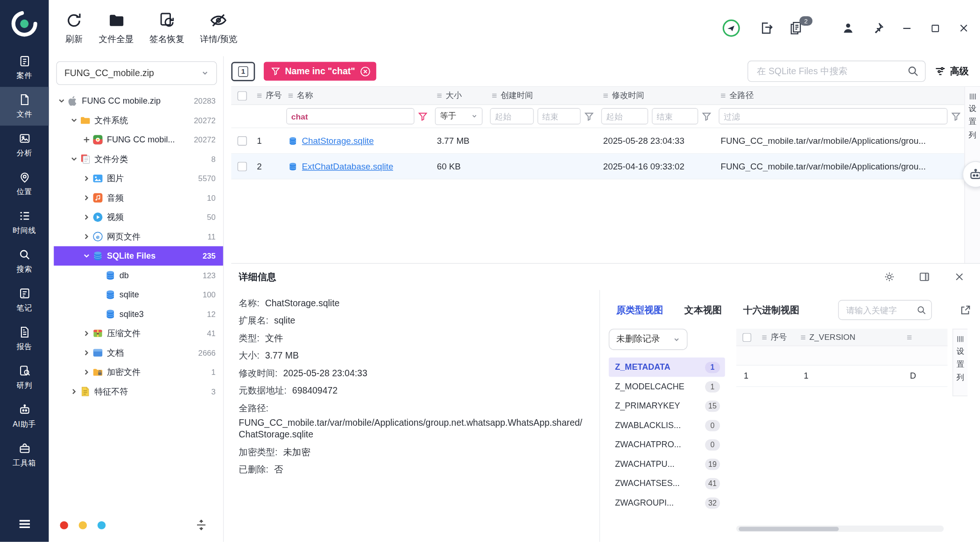 The image size is (980, 542). What do you see at coordinates (167, 28) in the screenshot?
I see `toolbar-button-signature-recovery: 签名恢复` at bounding box center [167, 28].